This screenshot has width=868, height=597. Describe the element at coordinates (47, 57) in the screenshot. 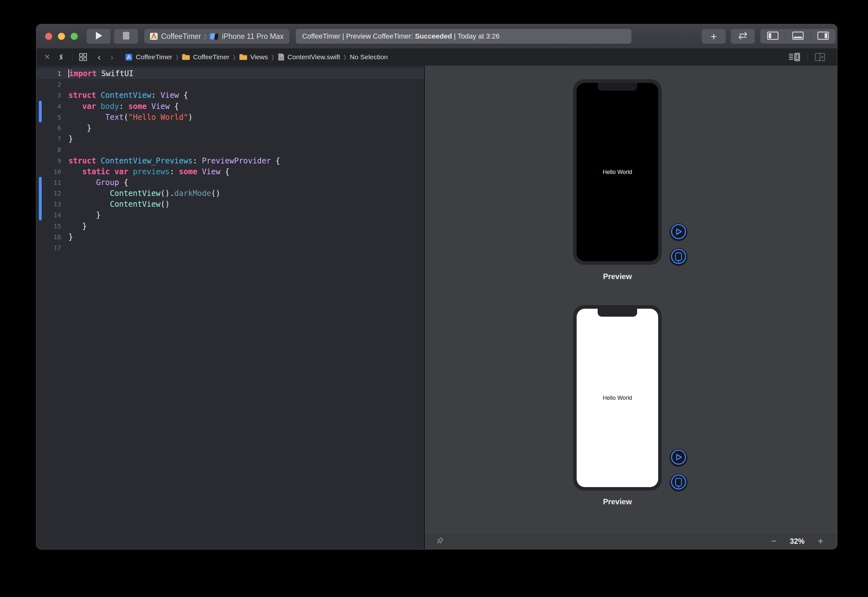

I see `close-editor-icon: ✕` at that location.